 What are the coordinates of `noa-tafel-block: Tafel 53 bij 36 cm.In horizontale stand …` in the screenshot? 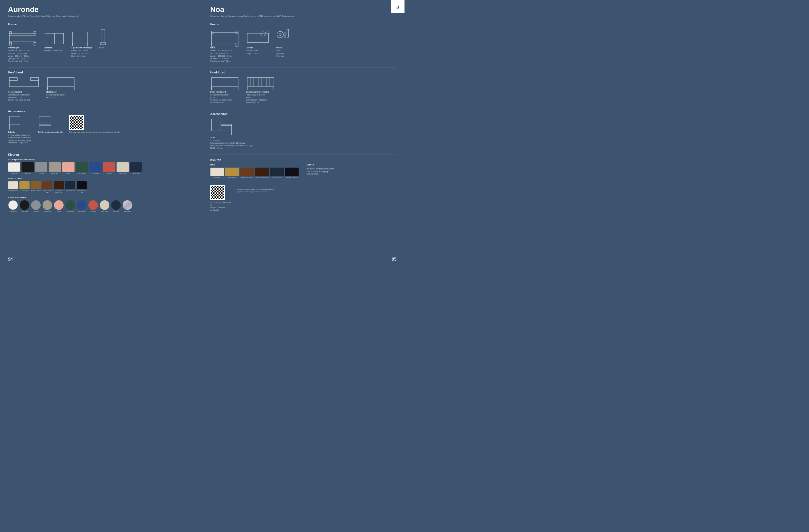 It's located at (232, 134).